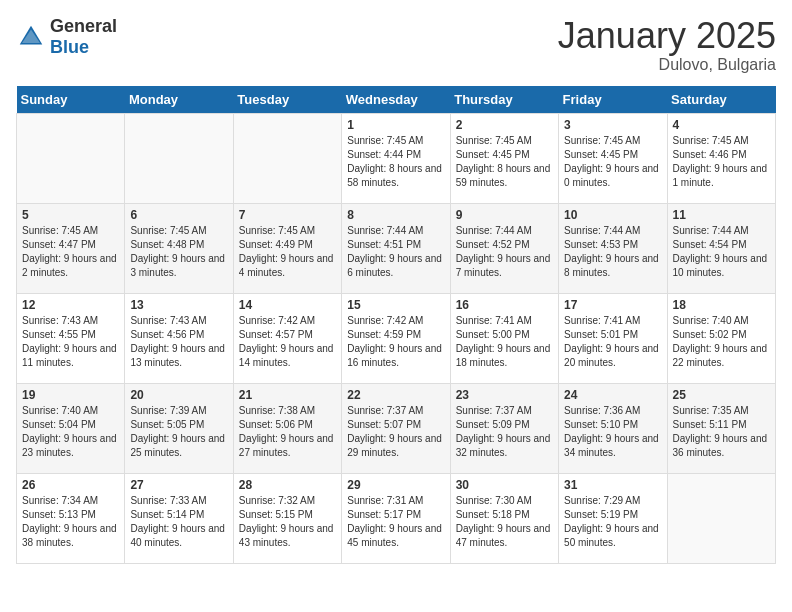  What do you see at coordinates (722, 432) in the screenshot?
I see `day-info: Sunrise: 7:35 AM Sunset: 5:11 PM Dayligh…` at bounding box center [722, 432].